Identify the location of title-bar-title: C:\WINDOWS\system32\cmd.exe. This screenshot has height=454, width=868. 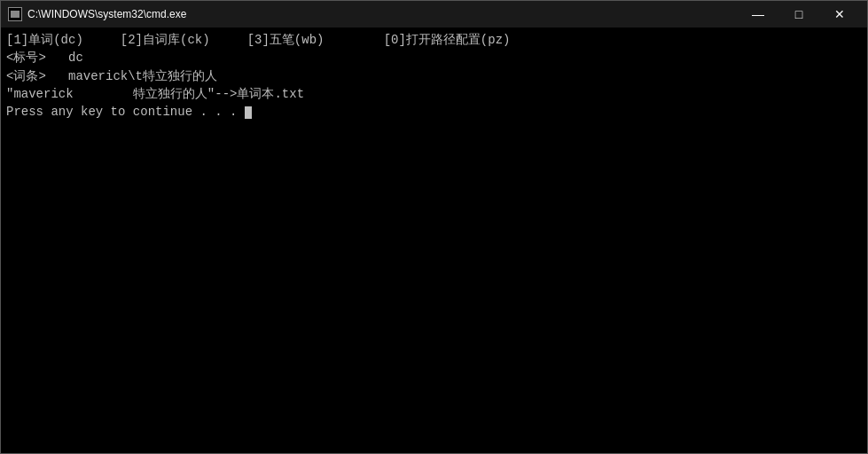
(383, 14).